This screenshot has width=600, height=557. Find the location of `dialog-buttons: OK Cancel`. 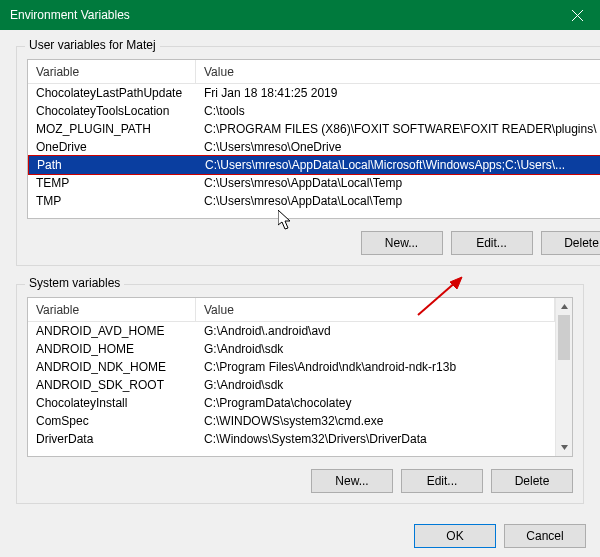

dialog-buttons: OK Cancel is located at coordinates (300, 531).